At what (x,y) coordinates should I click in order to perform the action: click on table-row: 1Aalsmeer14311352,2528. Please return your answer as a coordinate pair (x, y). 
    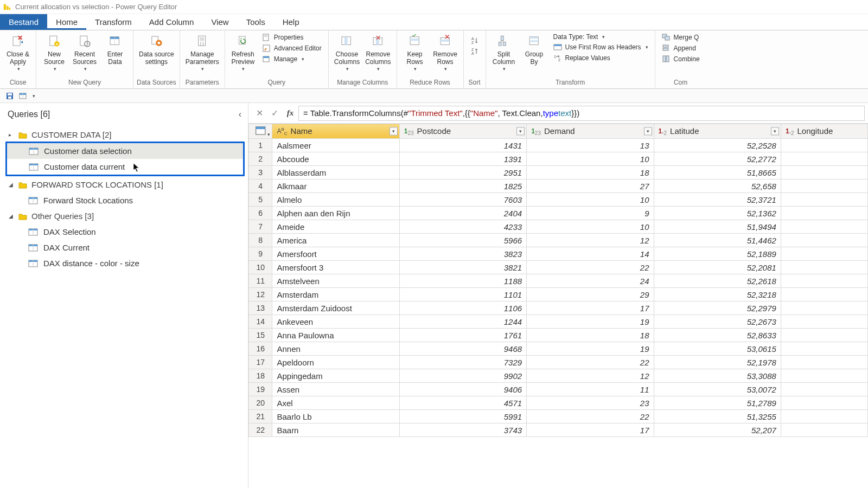
    Looking at the image, I should click on (559, 145).